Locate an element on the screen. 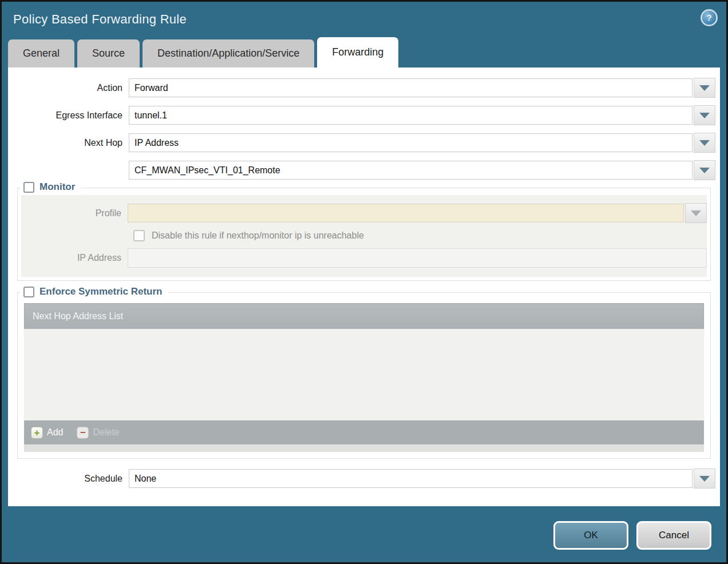 This screenshot has width=728, height=564. schedule-dropdown-button is located at coordinates (705, 478).